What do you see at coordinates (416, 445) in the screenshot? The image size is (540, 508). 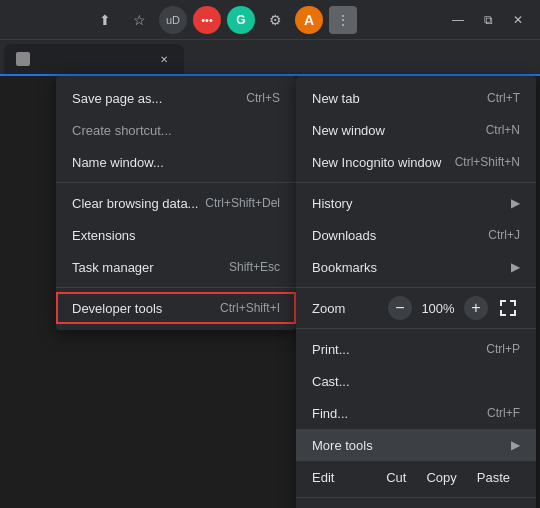 I see `more-tools-item: More tools ▶` at bounding box center [416, 445].